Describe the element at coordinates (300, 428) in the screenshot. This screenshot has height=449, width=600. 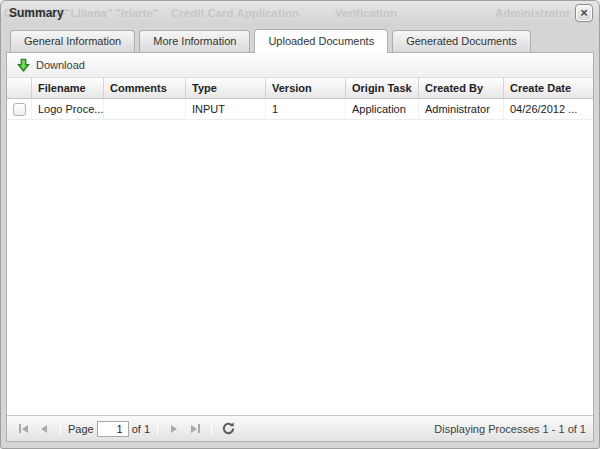
I see `paging-toolbar: Page of 1 Displaying Processes 1 - 1 of …` at that location.